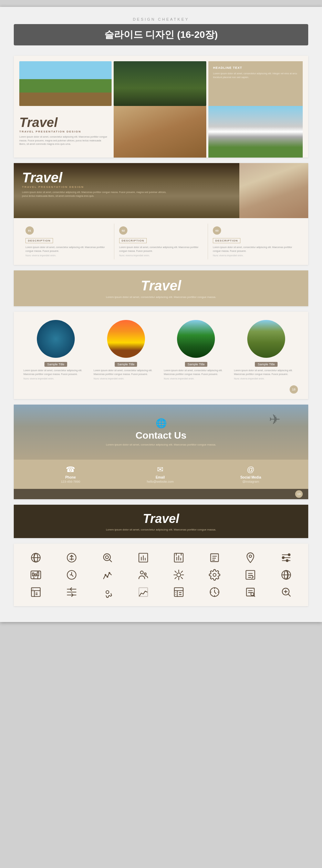 Image resolution: width=322 pixels, height=868 pixels. I want to click on slide1-travel-title: Travel, so click(64, 122).